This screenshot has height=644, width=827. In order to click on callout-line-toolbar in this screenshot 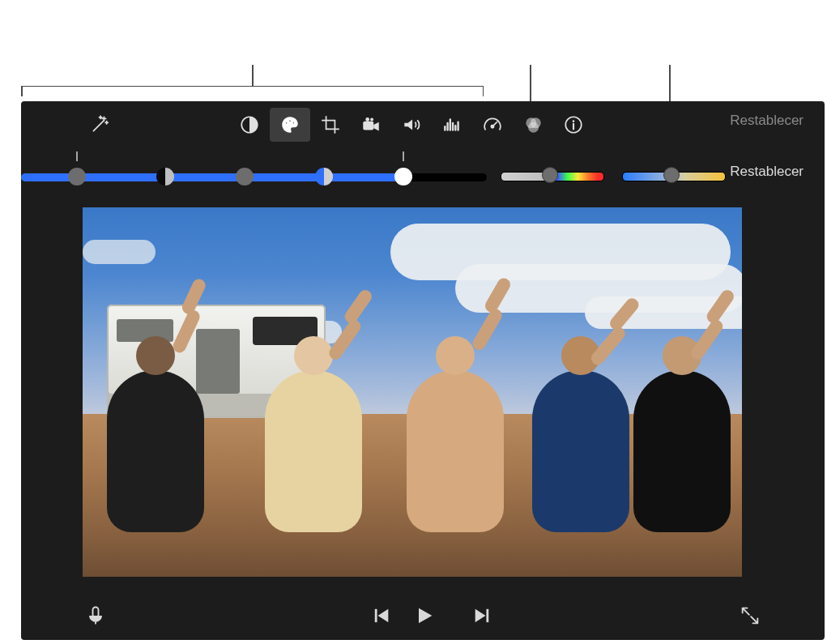, I will do `click(253, 75)`.